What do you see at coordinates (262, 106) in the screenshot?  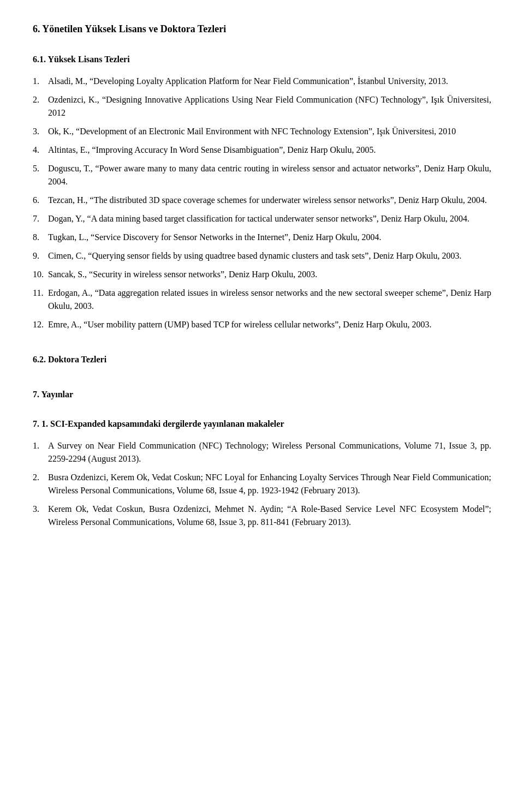 I see `thesis-item: 2.Ozdenizci, K., “Designing Innovative A…` at bounding box center [262, 106].